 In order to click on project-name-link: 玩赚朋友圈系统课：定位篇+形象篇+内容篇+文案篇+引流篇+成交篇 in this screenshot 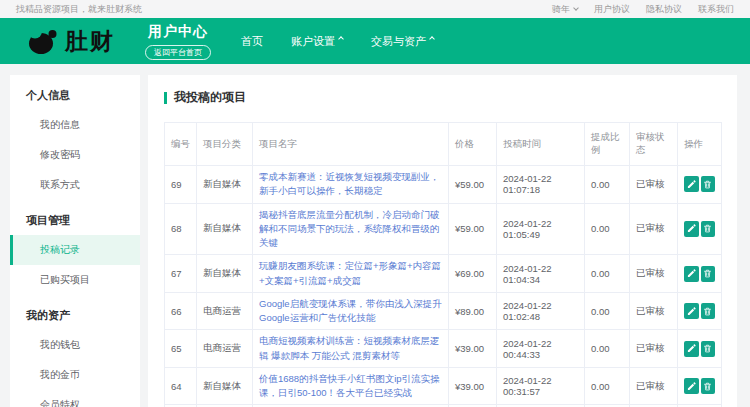, I will do `click(350, 274)`.